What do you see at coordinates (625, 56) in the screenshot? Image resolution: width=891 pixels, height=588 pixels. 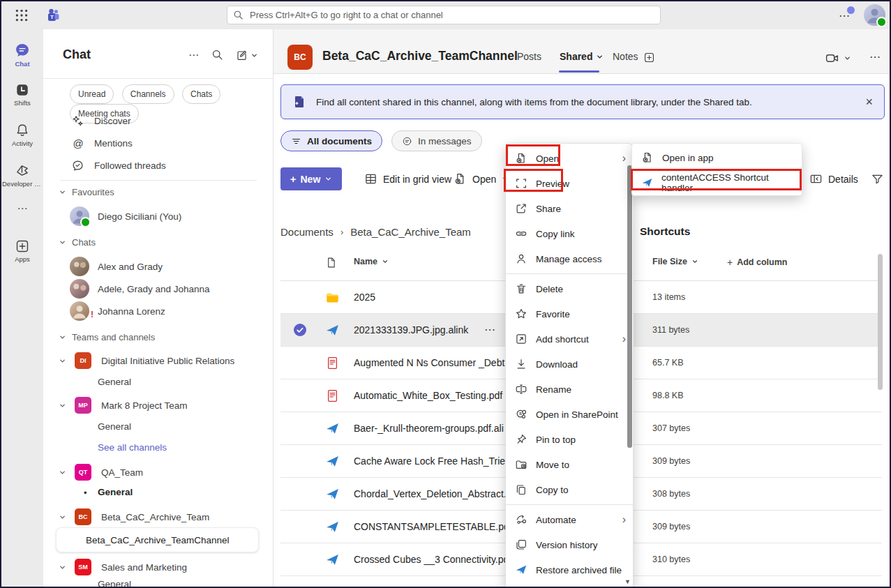 I see `tab-notes: Notes` at bounding box center [625, 56].